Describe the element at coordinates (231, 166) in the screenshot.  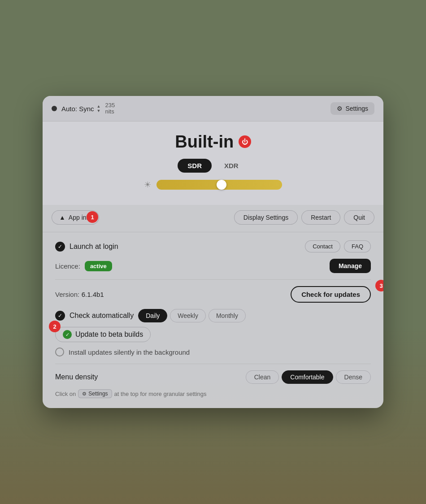
I see `xdr-button: XDR` at that location.